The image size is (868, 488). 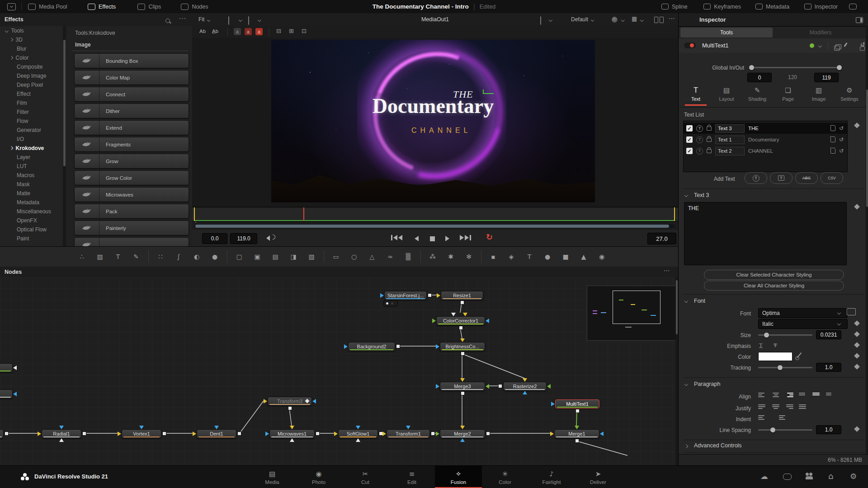 I want to click on color-keyframe-diamond, so click(x=857, y=356).